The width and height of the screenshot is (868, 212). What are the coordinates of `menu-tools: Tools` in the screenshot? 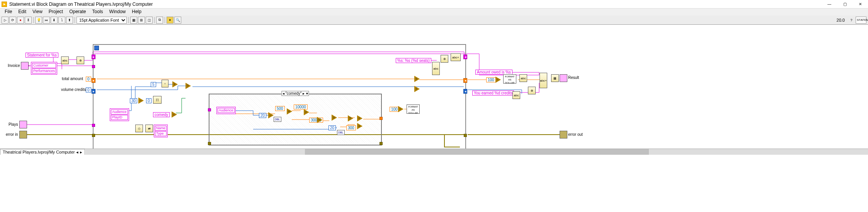 It's located at (98, 12).